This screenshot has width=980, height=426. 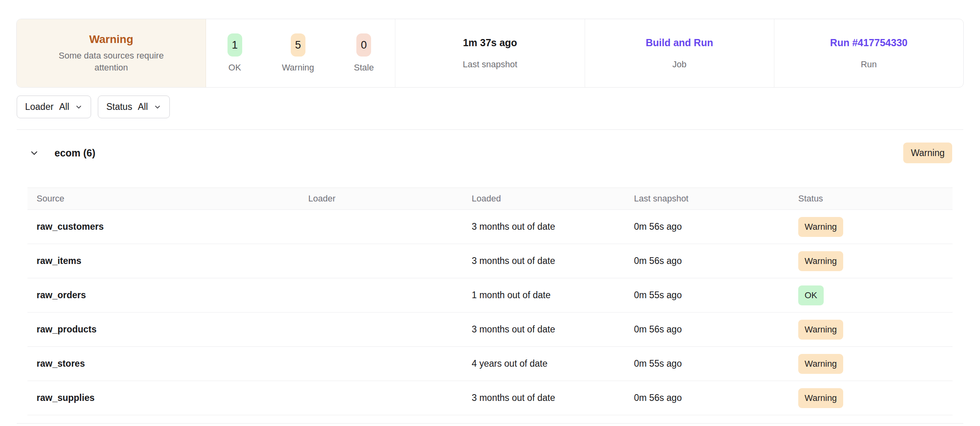 What do you see at coordinates (93, 107) in the screenshot?
I see `filter-bar: Loader All Status All` at bounding box center [93, 107].